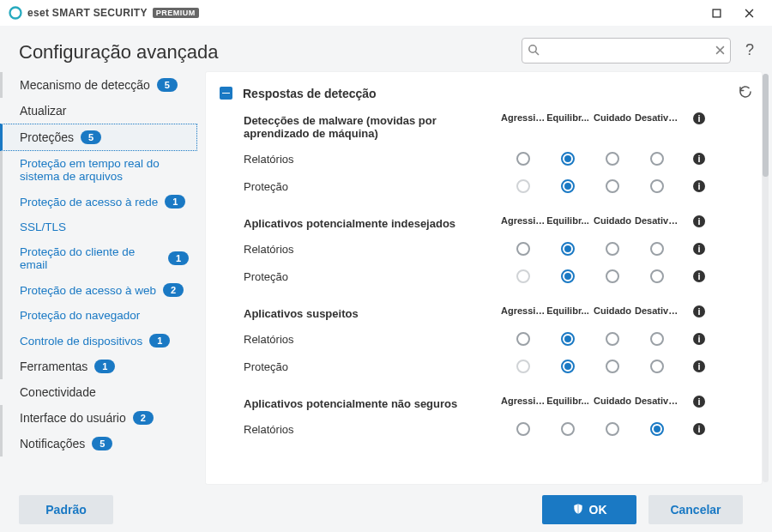 This screenshot has height=532, width=772. Describe the element at coordinates (750, 50) in the screenshot. I see `help-button: ?` at that location.